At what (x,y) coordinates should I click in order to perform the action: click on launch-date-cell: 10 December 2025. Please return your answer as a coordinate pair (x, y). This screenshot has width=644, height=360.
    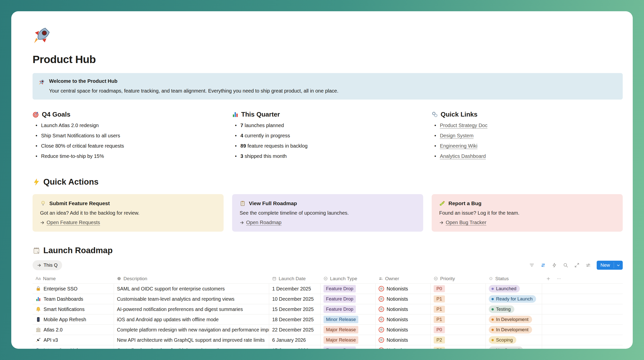
    Looking at the image, I should click on (295, 299).